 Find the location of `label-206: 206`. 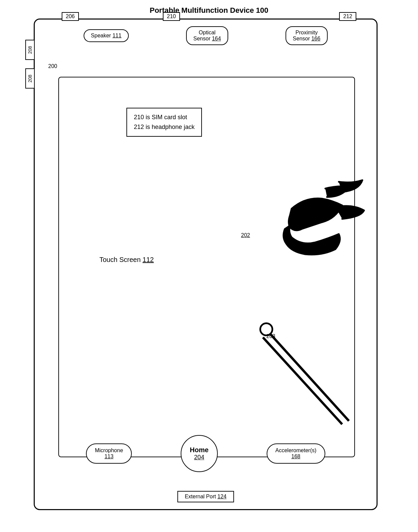

label-206: 206 is located at coordinates (70, 16).